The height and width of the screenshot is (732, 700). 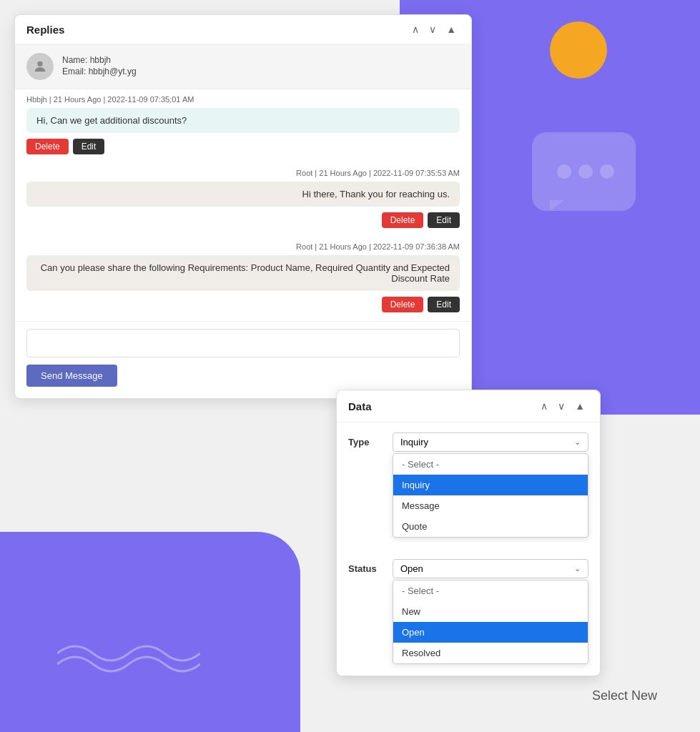 What do you see at coordinates (468, 606) in the screenshot?
I see `status-field-row: Status Open ⌄ - Select - New Open Resolv…` at bounding box center [468, 606].